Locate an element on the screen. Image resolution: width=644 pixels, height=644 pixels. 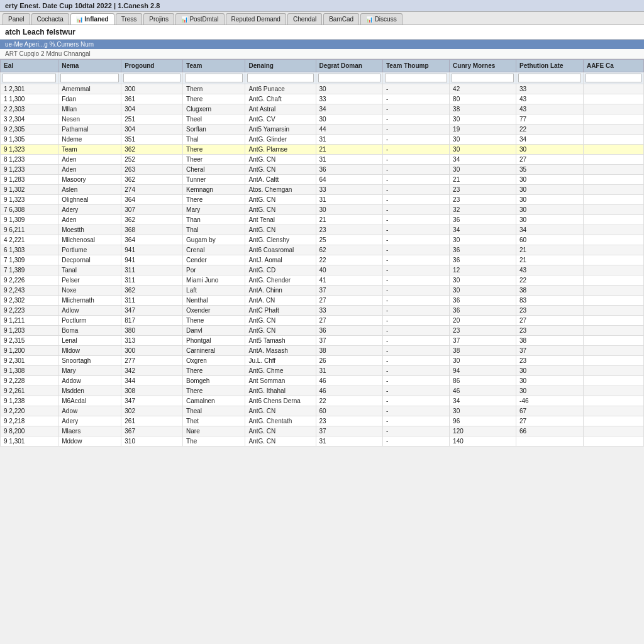
filter-input-col5 is located at coordinates (280, 78).